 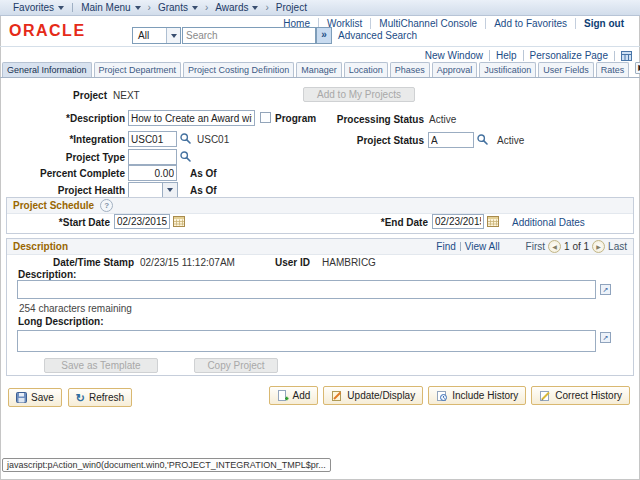 What do you see at coordinates (48, 31) in the screenshot?
I see `oracle-logo: ORACLE` at bounding box center [48, 31].